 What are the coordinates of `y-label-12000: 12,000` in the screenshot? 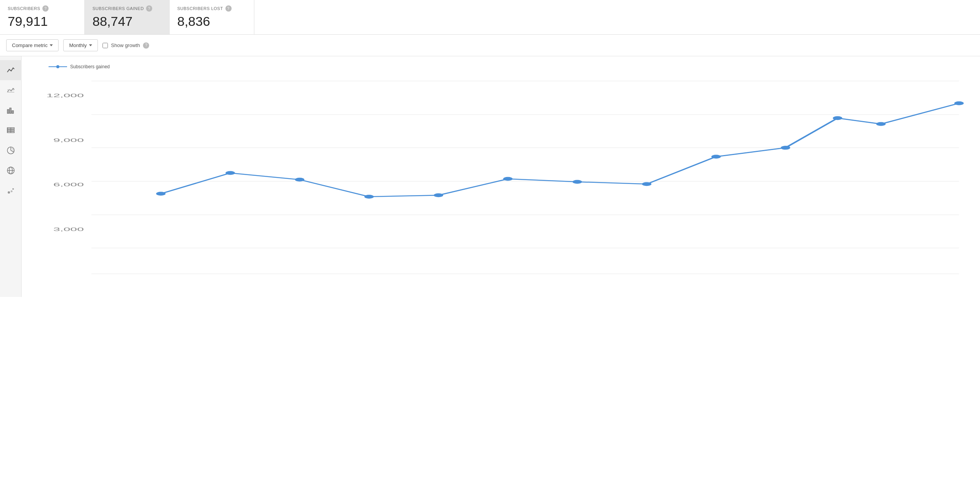 It's located at (65, 95).